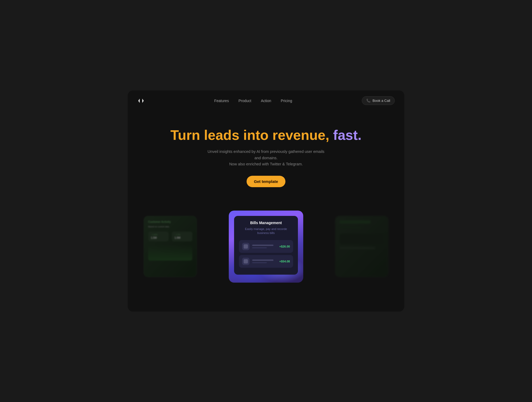 The height and width of the screenshot is (402, 532). What do you see at coordinates (362, 246) in the screenshot?
I see `right-preview-card` at bounding box center [362, 246].